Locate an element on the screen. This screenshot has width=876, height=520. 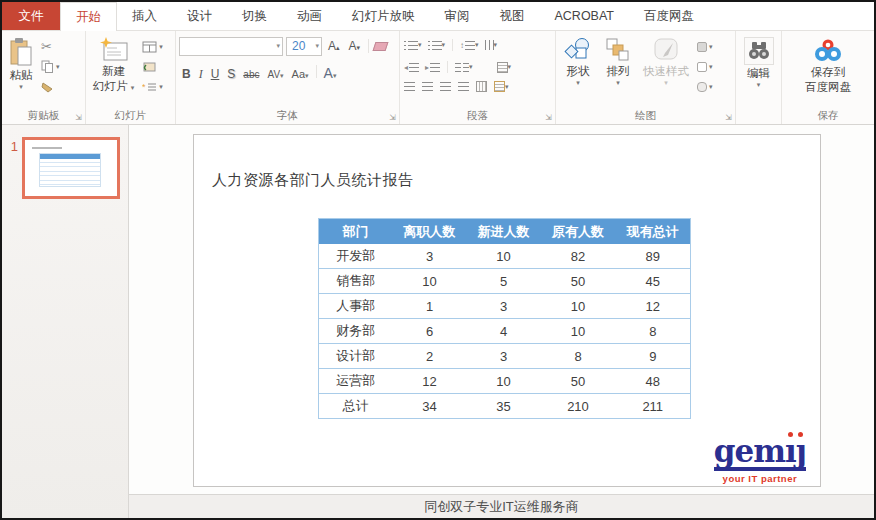
menu-tab-acrobat: ACROBAT is located at coordinates (585, 16).